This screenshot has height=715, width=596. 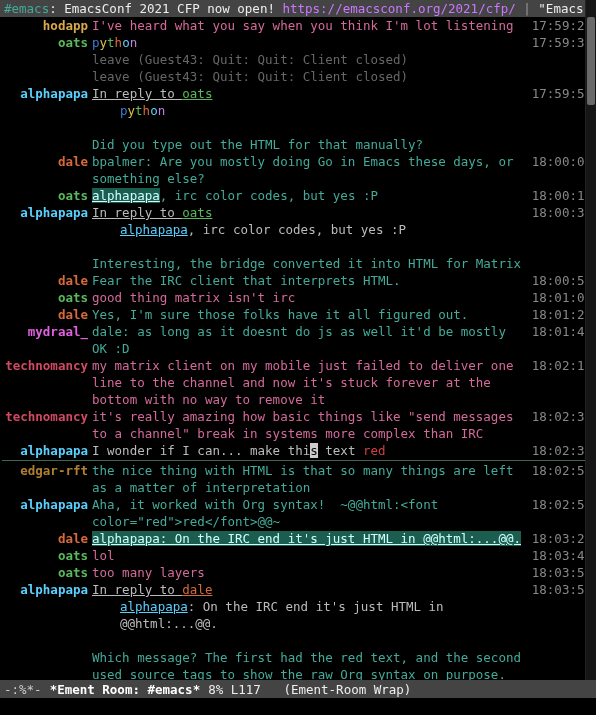 I want to click on reply-target: dale, so click(x=197, y=590).